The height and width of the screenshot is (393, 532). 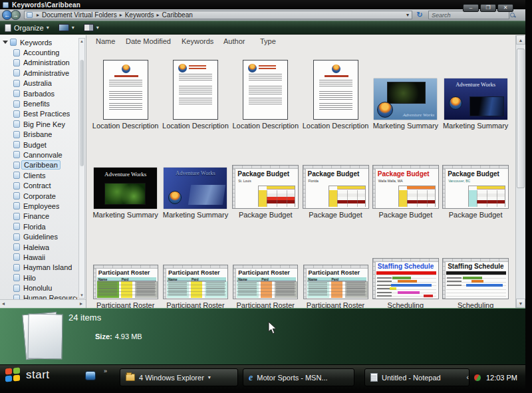 I want to click on sidebar-item-accounting: Accounting, so click(x=39, y=52).